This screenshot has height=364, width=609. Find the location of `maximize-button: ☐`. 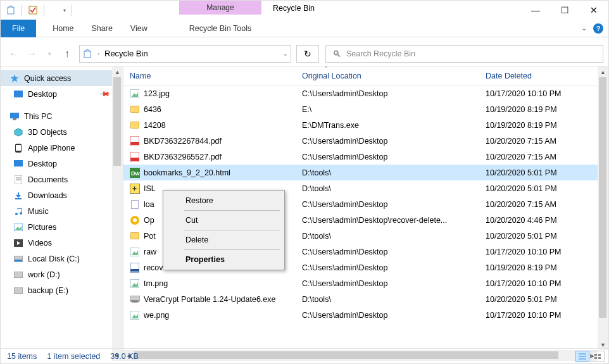

maximize-button: ☐ is located at coordinates (565, 10).